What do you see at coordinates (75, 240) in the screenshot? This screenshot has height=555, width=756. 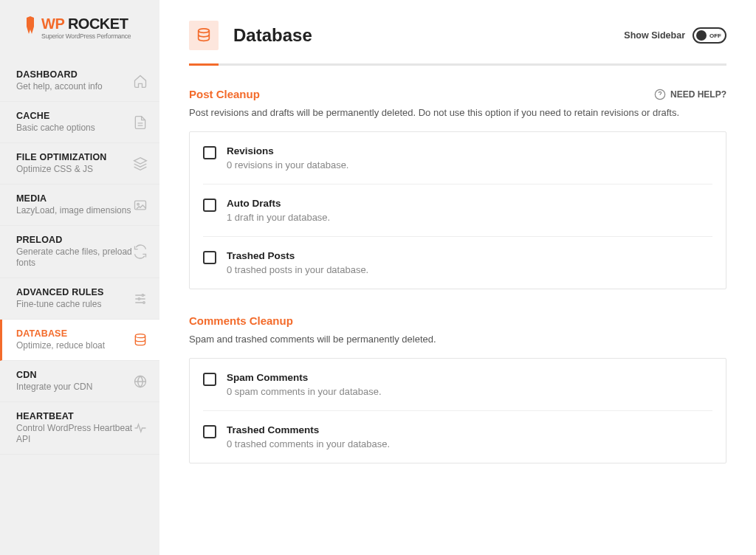 I see `nav-title: PRELOAD` at bounding box center [75, 240].